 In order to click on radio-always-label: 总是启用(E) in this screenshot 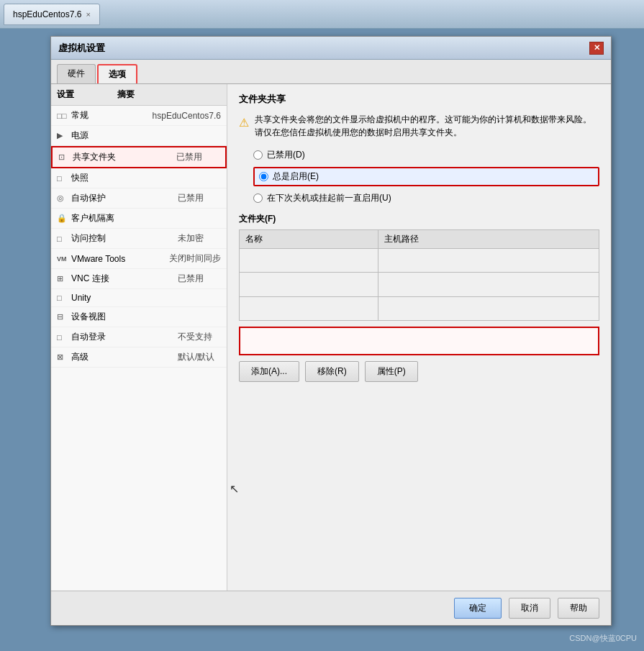, I will do `click(296, 177)`.